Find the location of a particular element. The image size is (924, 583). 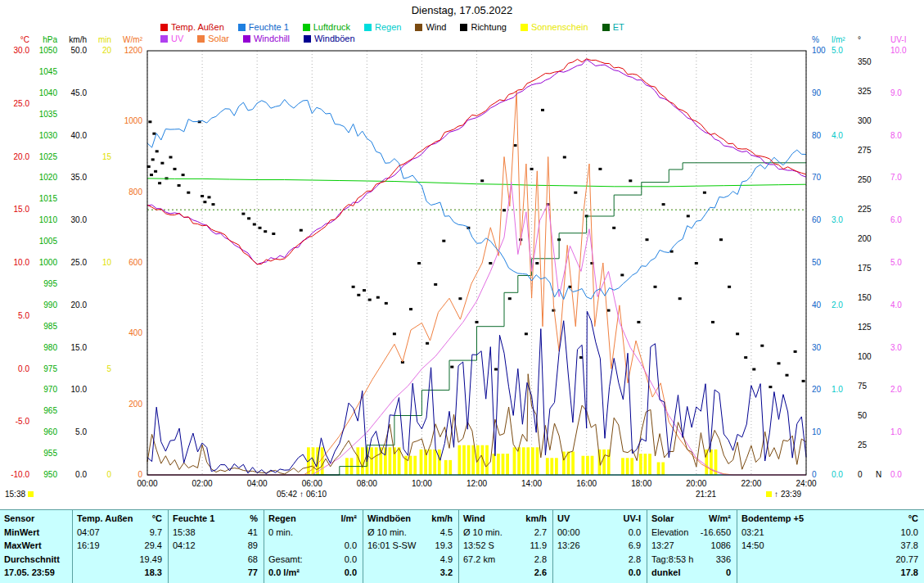

svg-text: 1050 is located at coordinates (49, 51).